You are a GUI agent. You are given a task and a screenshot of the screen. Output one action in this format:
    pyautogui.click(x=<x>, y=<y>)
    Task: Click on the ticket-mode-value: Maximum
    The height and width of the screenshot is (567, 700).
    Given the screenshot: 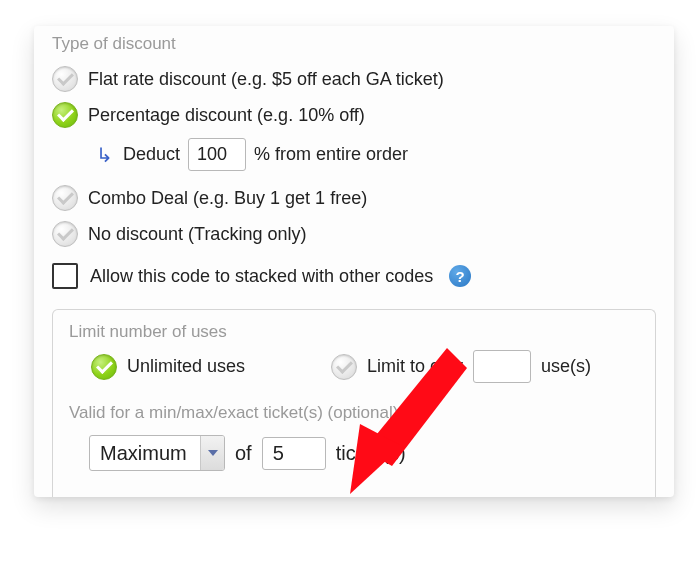 What is the action you would take?
    pyautogui.click(x=145, y=453)
    